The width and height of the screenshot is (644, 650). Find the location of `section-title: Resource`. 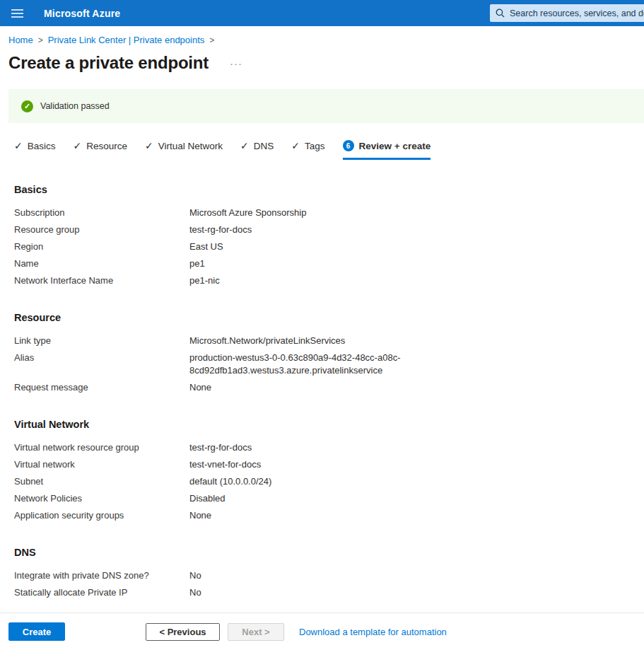

section-title: Resource is located at coordinates (329, 318).